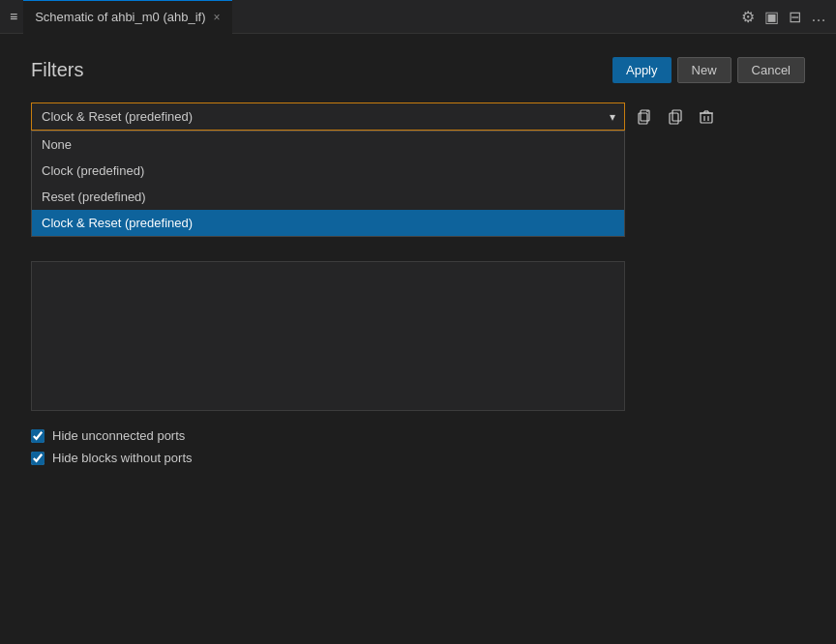 This screenshot has width=836, height=644. I want to click on action-icons, so click(675, 117).